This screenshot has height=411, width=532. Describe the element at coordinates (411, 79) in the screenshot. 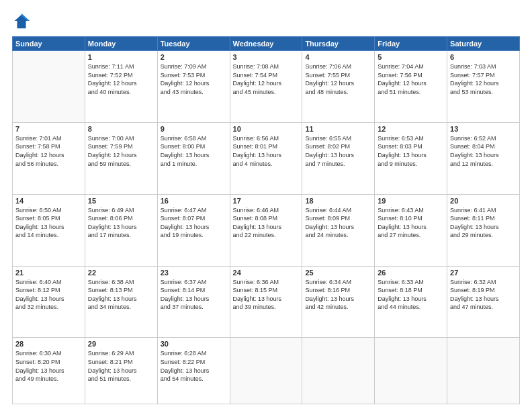

I see `cell-info: Sunrise: 7:04 AM Sunset: 7:56 PM Dayligh…` at that location.